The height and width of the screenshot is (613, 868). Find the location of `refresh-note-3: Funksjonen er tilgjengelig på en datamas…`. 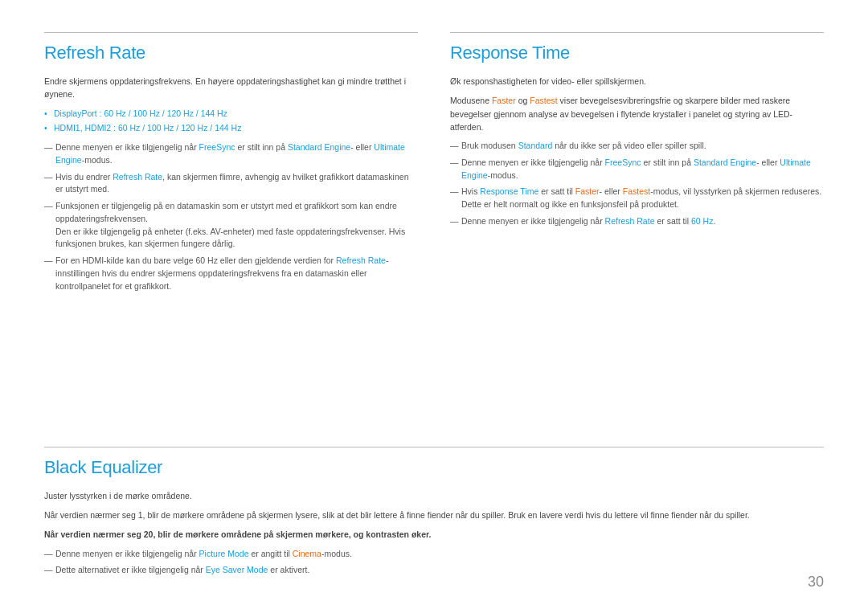

refresh-note-3: Funksjonen er tilgjengelig på en datamas… is located at coordinates (231, 225).